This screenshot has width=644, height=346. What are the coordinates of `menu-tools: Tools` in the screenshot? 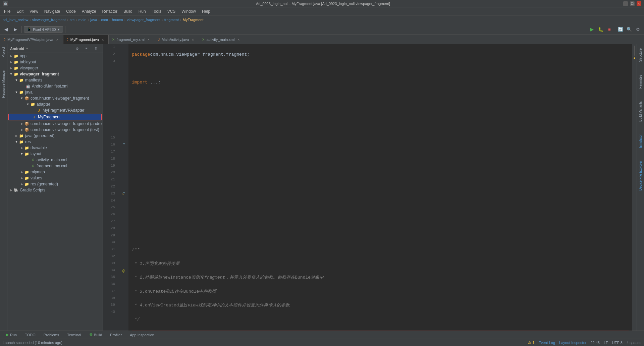 It's located at (157, 11).